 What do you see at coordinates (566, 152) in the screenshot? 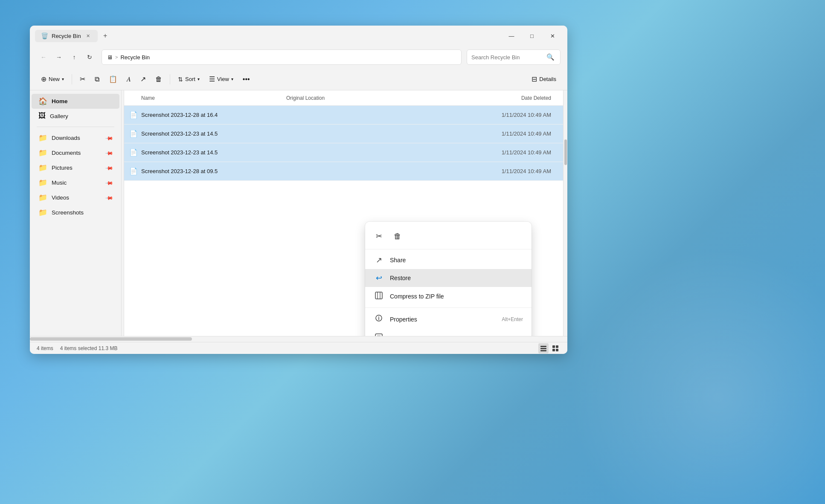
I see `scrollbar-thumb` at bounding box center [566, 152].